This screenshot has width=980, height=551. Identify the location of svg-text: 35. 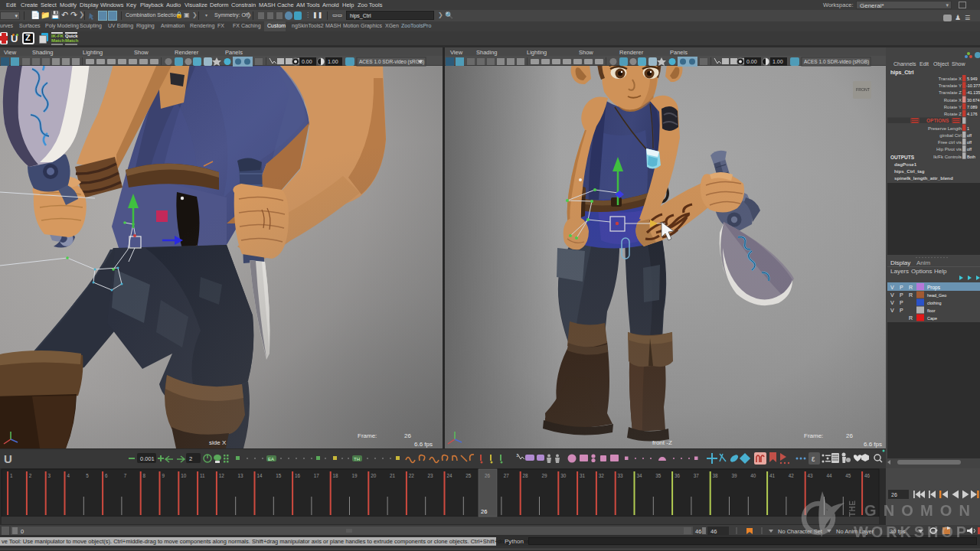
(658, 476).